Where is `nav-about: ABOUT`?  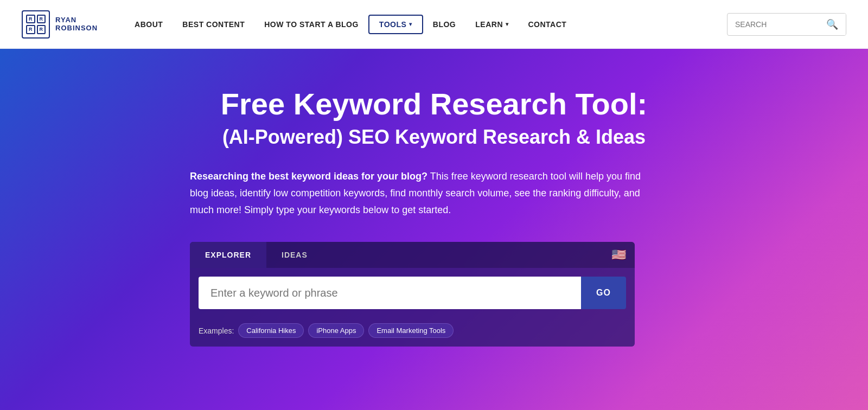
nav-about: ABOUT is located at coordinates (149, 24).